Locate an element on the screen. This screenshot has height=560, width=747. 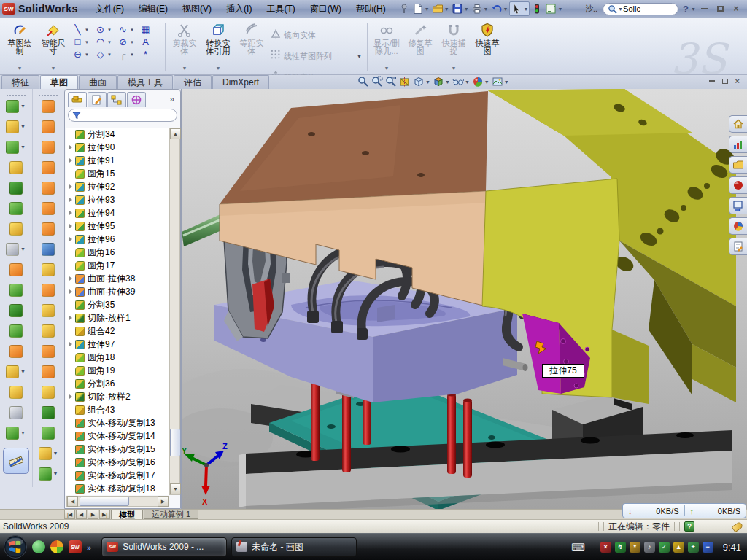
appearances-scenes-tab is located at coordinates (738, 226).